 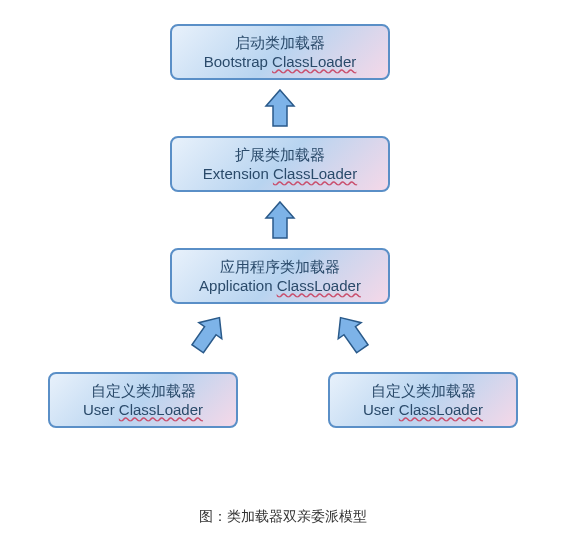 What do you see at coordinates (423, 410) in the screenshot?
I see `node-user-right-en: User ClassLoader` at bounding box center [423, 410].